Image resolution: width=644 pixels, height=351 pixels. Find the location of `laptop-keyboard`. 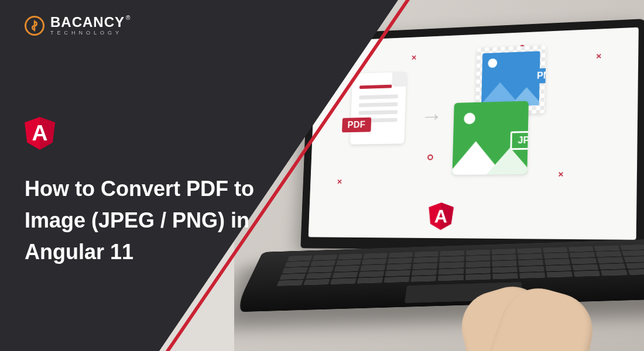

laptop-keyboard is located at coordinates (460, 266).